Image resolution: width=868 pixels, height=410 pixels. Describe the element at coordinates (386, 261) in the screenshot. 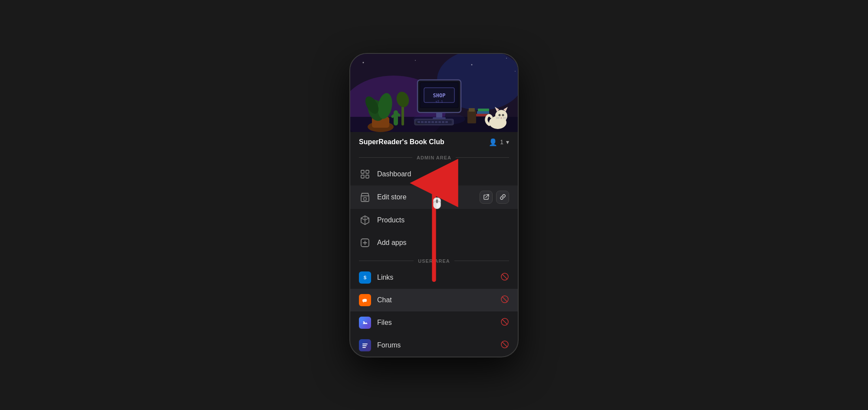

I see `user-divider-line-left` at that location.